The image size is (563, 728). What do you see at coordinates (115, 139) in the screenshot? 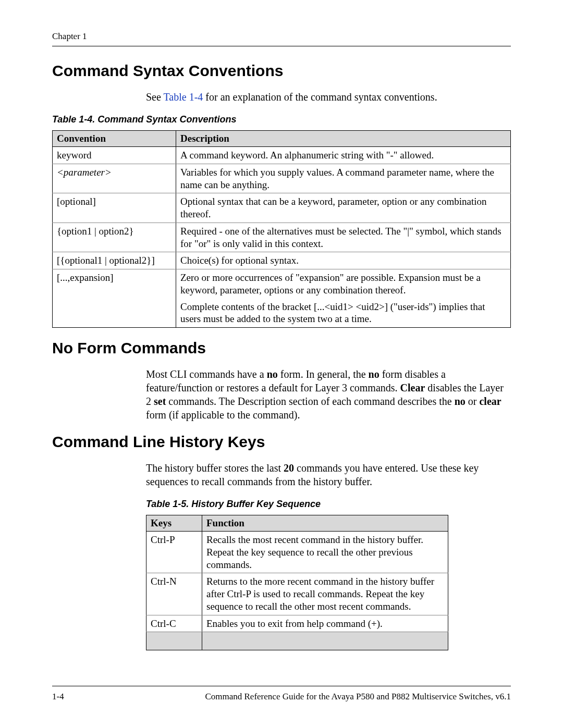
I see `th-convention: Convention` at bounding box center [115, 139].